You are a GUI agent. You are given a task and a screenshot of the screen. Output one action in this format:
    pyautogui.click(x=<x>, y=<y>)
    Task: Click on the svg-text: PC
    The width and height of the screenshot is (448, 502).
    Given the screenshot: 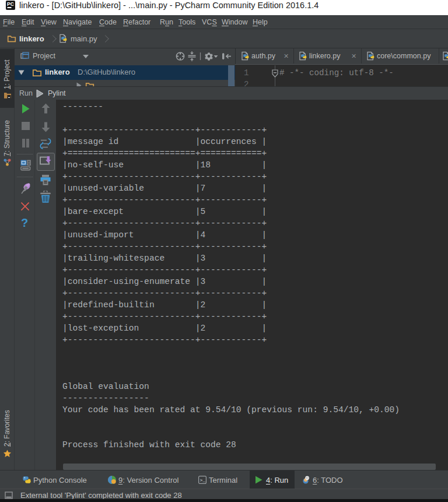 What is the action you would take?
    pyautogui.click(x=10, y=4)
    